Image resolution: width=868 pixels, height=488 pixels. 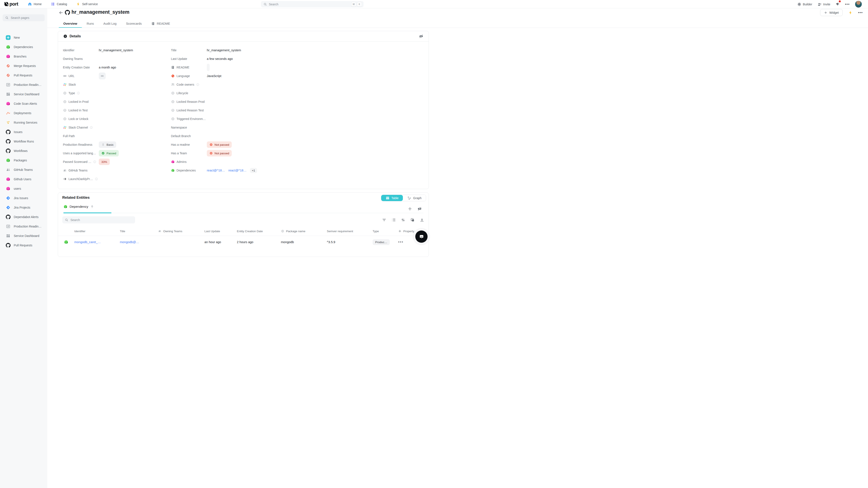 What do you see at coordinates (59, 4) in the screenshot?
I see `nav-item-catalog: Catalog` at bounding box center [59, 4].